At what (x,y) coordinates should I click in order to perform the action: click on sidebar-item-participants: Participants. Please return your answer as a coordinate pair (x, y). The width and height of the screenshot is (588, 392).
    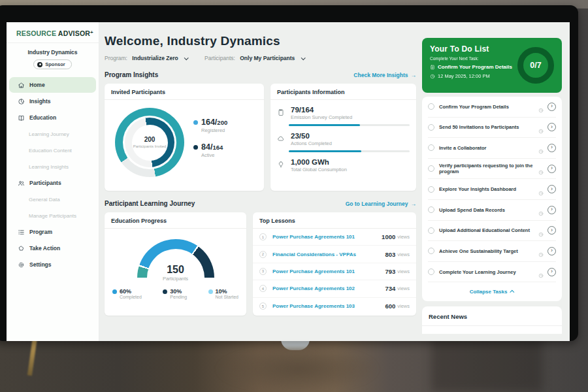
    Looking at the image, I should click on (52, 183).